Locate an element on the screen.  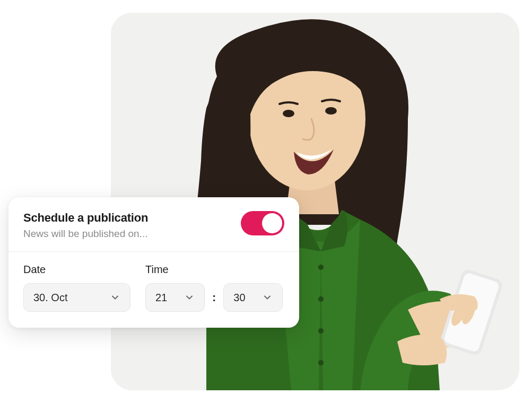
date-value: 30. Oct is located at coordinates (50, 298).